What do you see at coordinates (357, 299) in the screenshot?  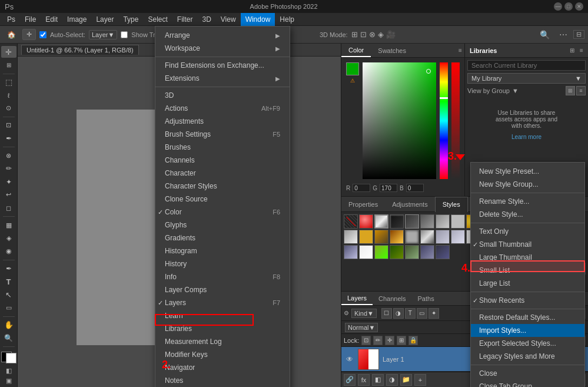 I see `tab-layers: Layers` at bounding box center [357, 299].